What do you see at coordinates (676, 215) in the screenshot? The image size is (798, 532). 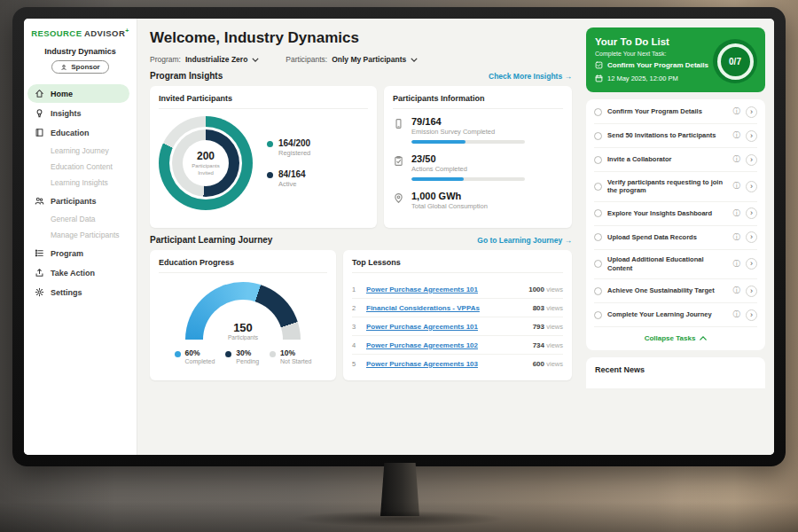 I see `task-row: Explore Your Insights Dashboard ⓘ ›` at bounding box center [676, 215].